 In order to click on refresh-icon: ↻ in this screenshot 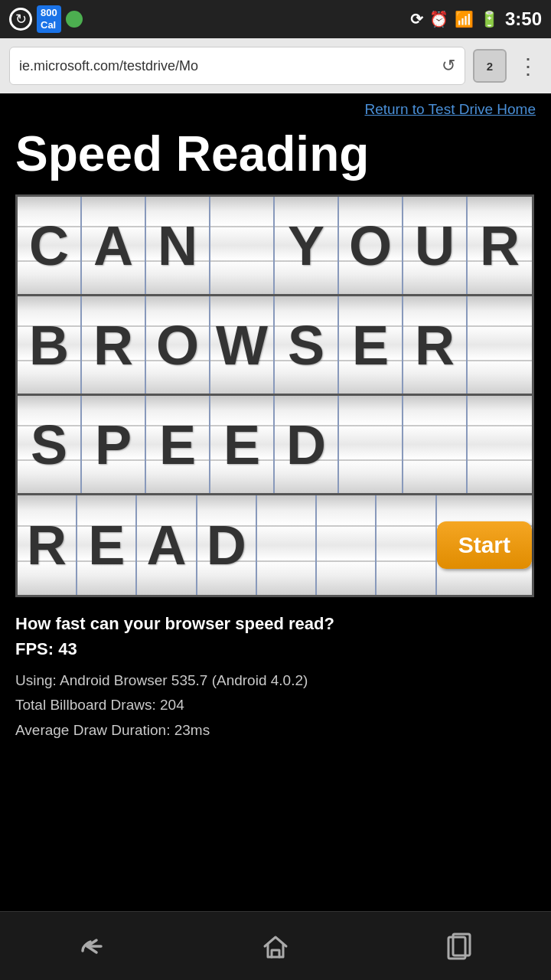, I will do `click(21, 19)`.